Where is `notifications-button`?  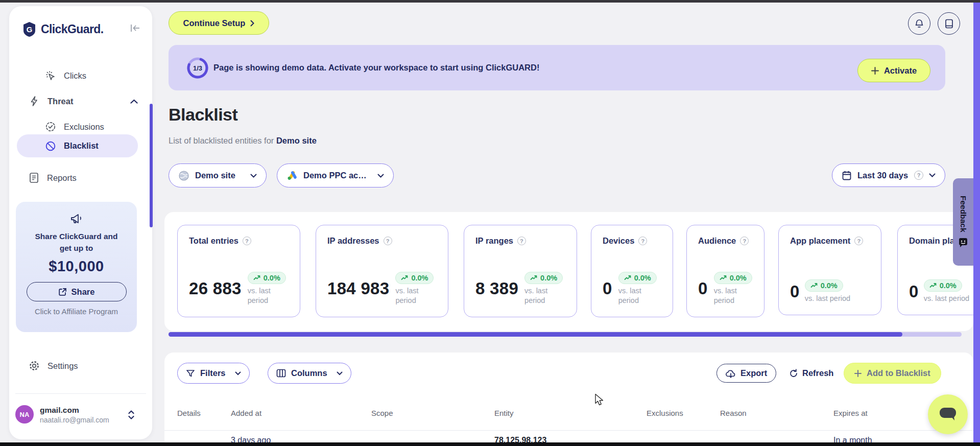 notifications-button is located at coordinates (919, 24).